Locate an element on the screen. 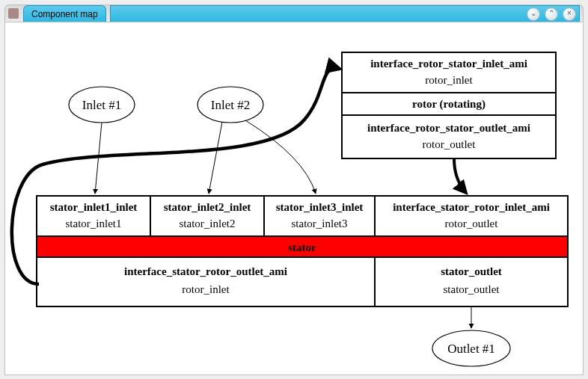 This screenshot has width=588, height=379. rotor-row-2-title: rotor (rotating) is located at coordinates (449, 105).